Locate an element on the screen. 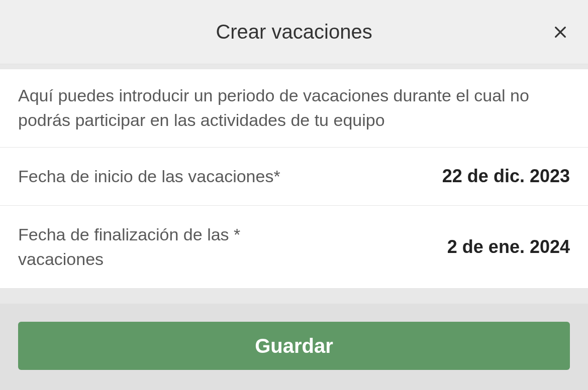  end-date-label: Fecha de finalización de las * vacacione… is located at coordinates (159, 247).